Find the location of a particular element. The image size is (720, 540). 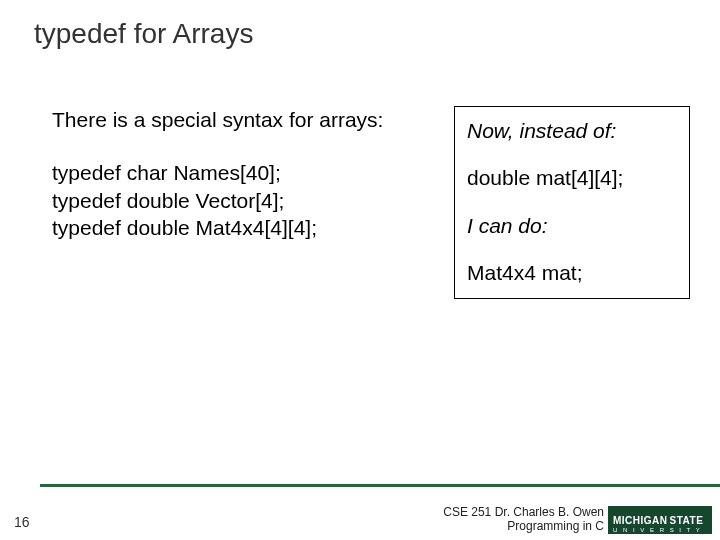

callout-box: Now, instead of: double mat[4][4]; I can… is located at coordinates (572, 202).